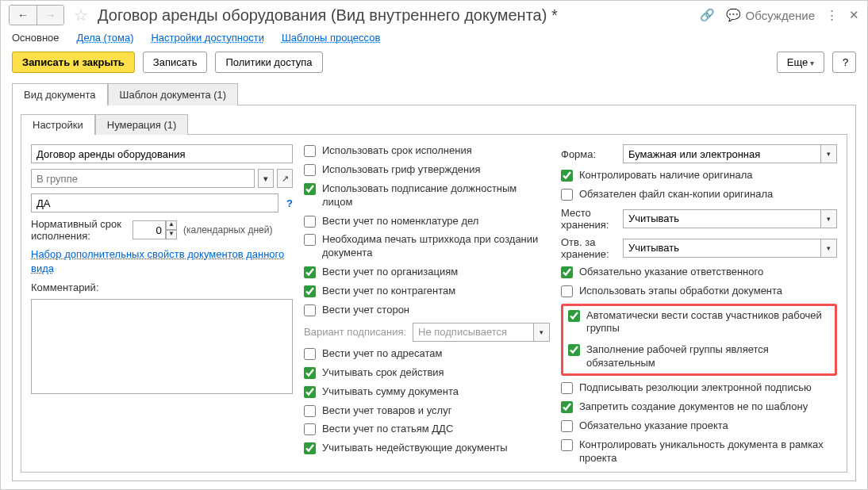 Image resolution: width=868 pixels, height=490 pixels. What do you see at coordinates (268, 62) in the screenshot?
I see `policies-button: Политики доступа` at bounding box center [268, 62].